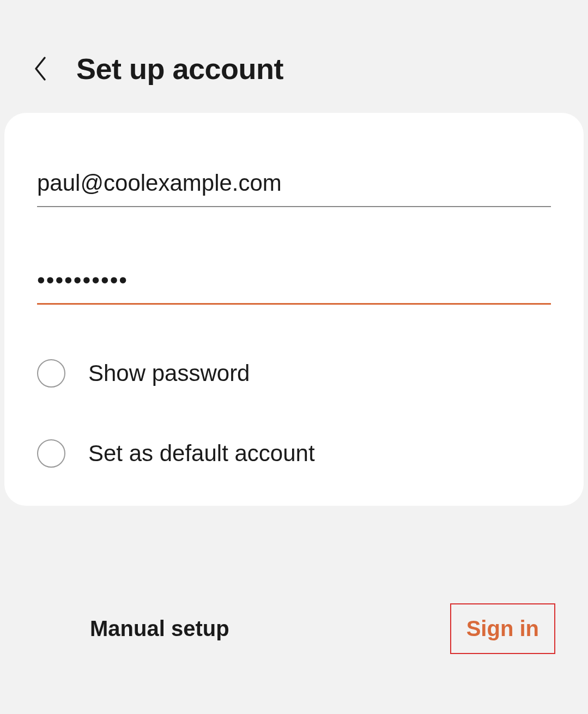  I want to click on signin-button: Sign in, so click(502, 629).